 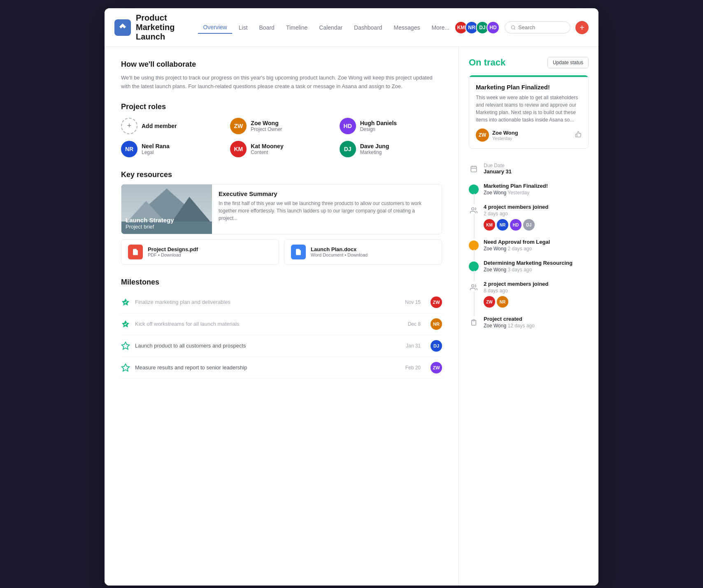 I want to click on resource-exec-desc: In the first half of this year we will b…, so click(x=327, y=211).